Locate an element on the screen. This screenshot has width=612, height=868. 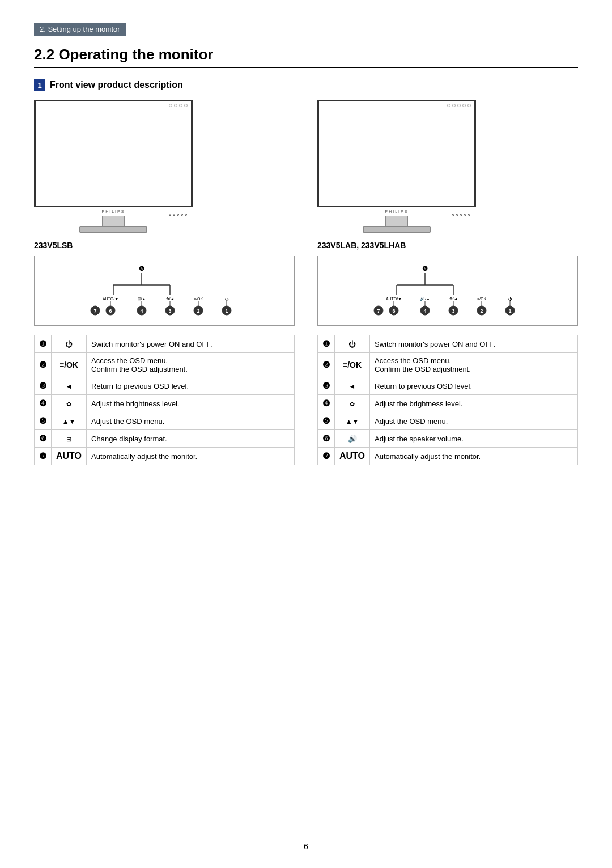
monitor-neck-left is located at coordinates (113, 221).